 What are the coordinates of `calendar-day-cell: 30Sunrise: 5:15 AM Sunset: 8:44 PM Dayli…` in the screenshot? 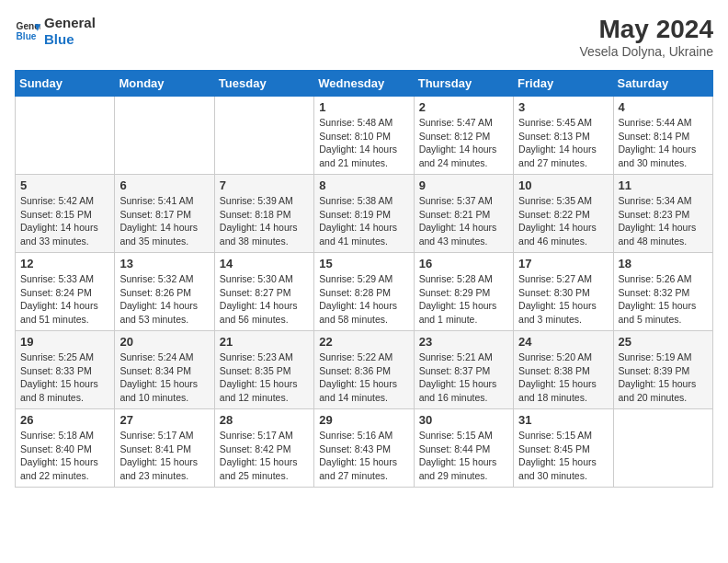 It's located at (463, 449).